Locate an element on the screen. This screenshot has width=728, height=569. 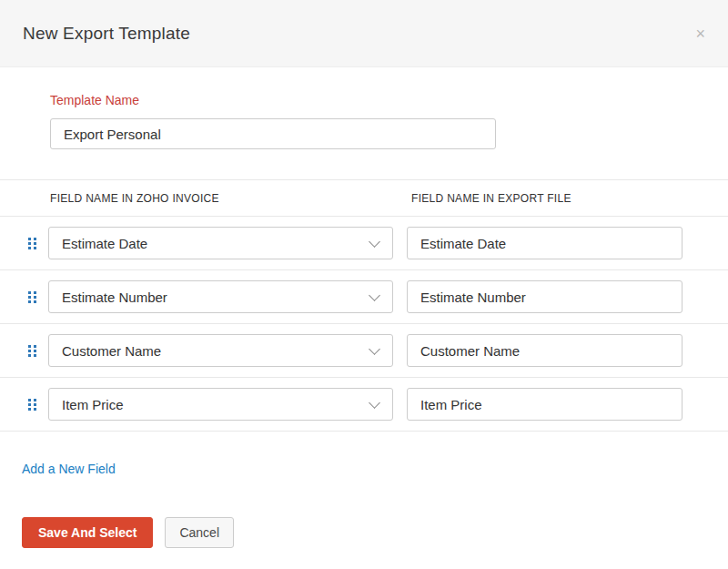
add-field-link: Add a New Field is located at coordinates (69, 469).